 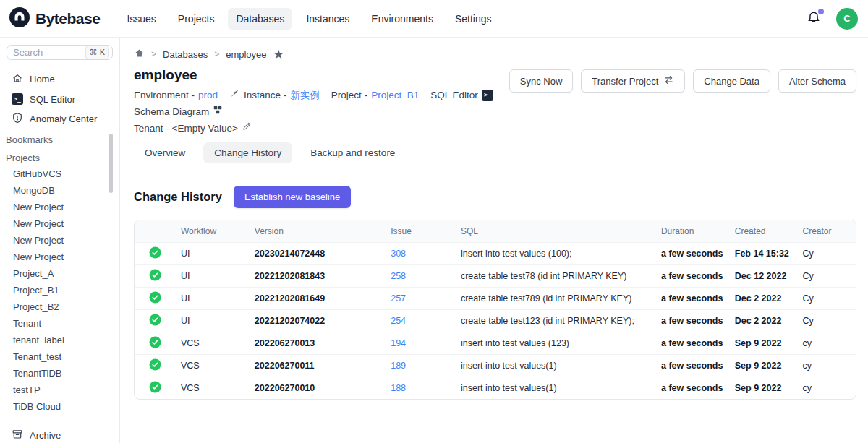 What do you see at coordinates (732, 81) in the screenshot?
I see `change-data-button: Change Data` at bounding box center [732, 81].